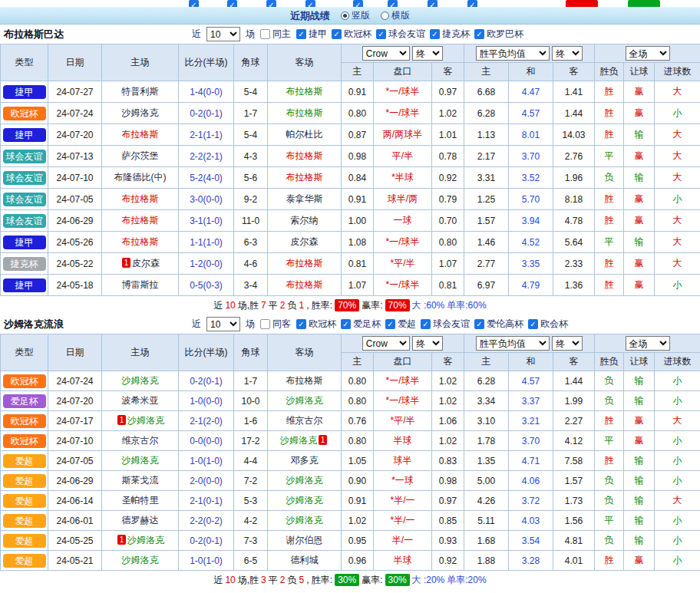 The width and height of the screenshot is (700, 593). I want to click on away-team-cell: 皮尔森, so click(305, 242).